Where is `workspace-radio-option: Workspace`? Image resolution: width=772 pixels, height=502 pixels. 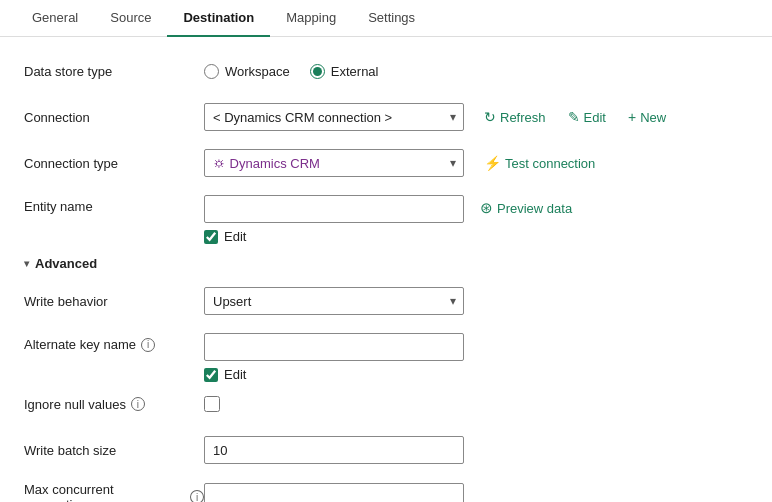
workspace-radio-option: Workspace is located at coordinates (247, 72).